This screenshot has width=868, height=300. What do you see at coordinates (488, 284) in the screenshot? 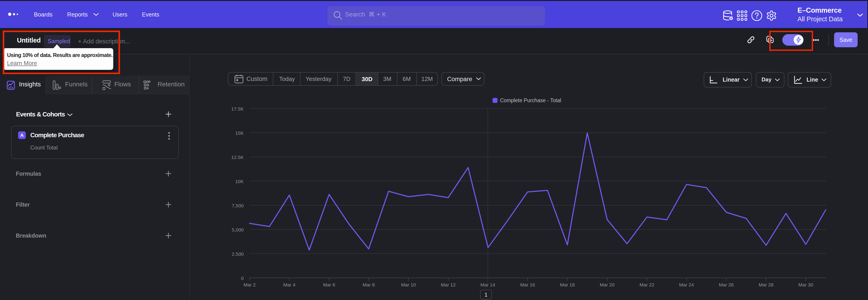
I see `svg-text: Mar 14` at bounding box center [488, 284].